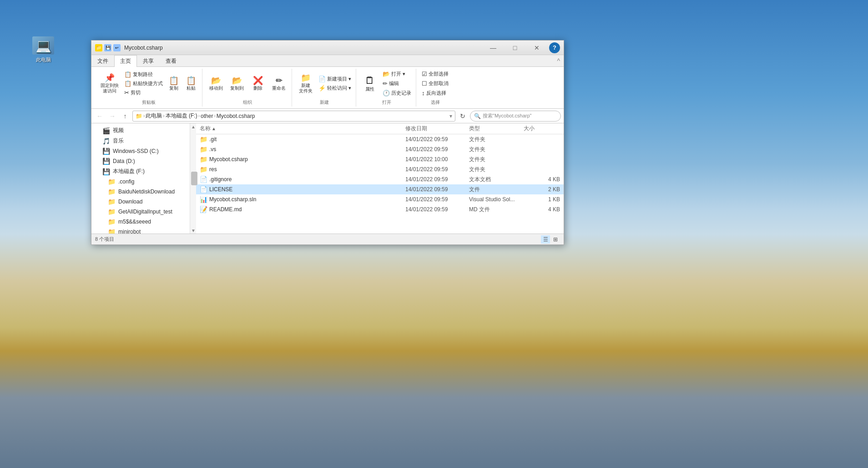  I want to click on window-title: Mycobot.csharp, so click(303, 48).